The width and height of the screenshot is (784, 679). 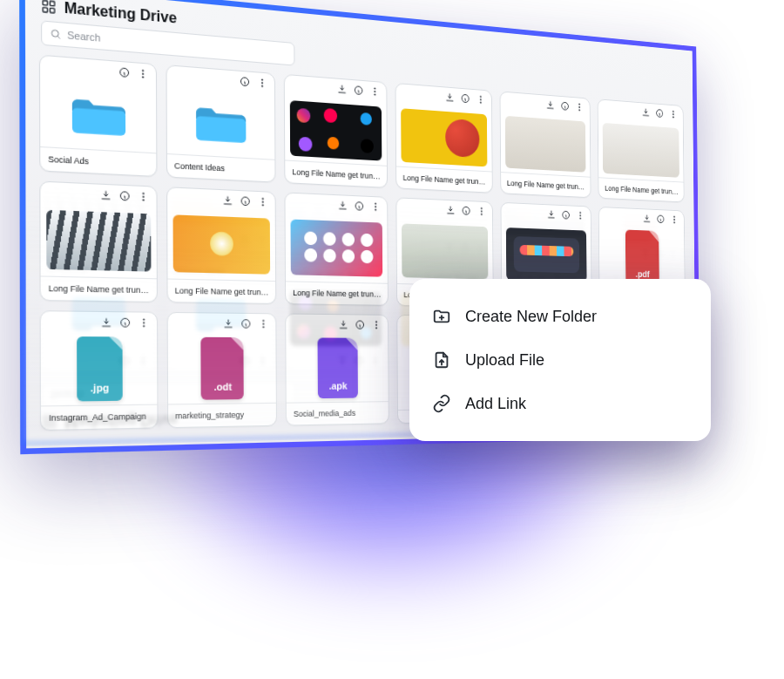 What do you see at coordinates (335, 275) in the screenshot?
I see `card-label: Long File Name get truncat...` at bounding box center [335, 275].